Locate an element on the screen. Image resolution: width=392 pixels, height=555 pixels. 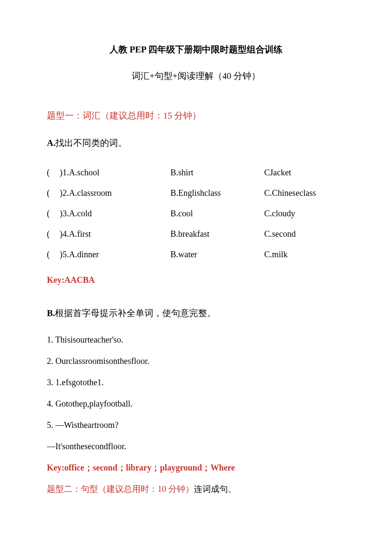
table-row: ( )2.A.classroom B.Englishclass C.Chines… is located at coordinates (196, 193).